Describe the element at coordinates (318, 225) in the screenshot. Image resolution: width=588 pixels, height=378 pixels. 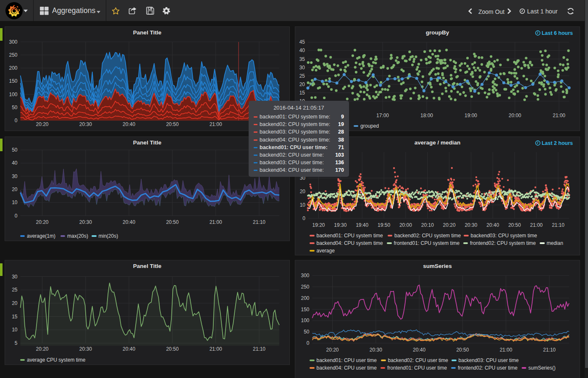
I see `svg-text: 19:20` at that location.